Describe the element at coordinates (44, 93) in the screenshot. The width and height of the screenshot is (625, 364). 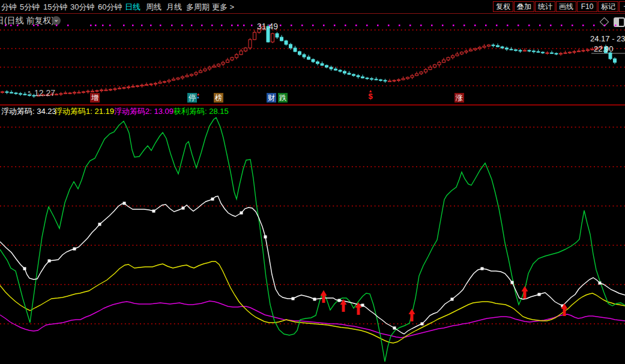
I see `price-label-1: 12.27` at that location.